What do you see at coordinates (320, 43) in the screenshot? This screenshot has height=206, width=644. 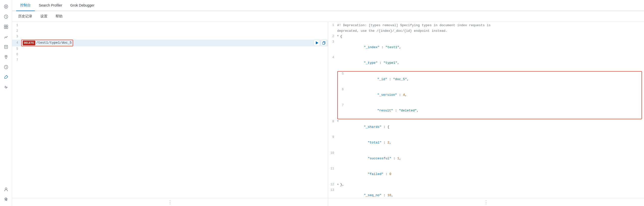 I see `line-actions` at bounding box center [320, 43].